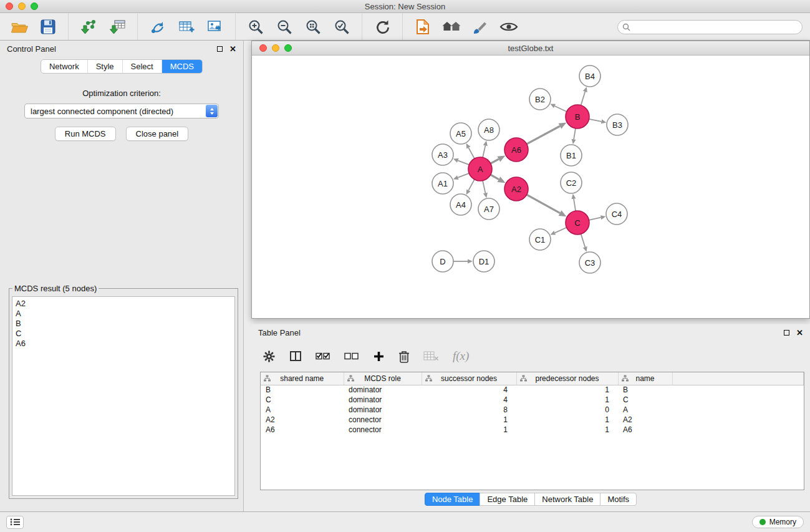 The image size is (810, 532). Describe the element at coordinates (382, 27) in the screenshot. I see `apply-layout-button` at that location.